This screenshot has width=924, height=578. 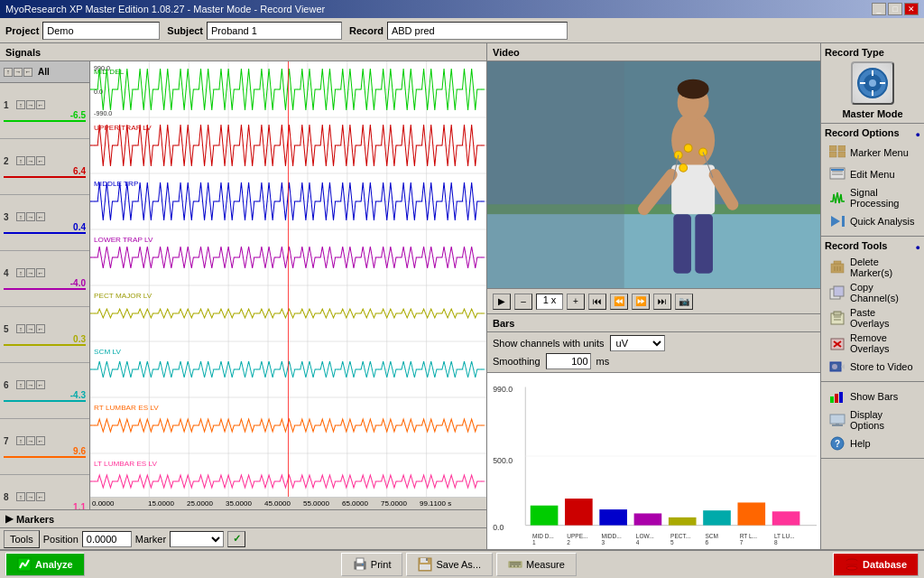 I want to click on signal-processing-btn: Signal Processing, so click(x=873, y=198).